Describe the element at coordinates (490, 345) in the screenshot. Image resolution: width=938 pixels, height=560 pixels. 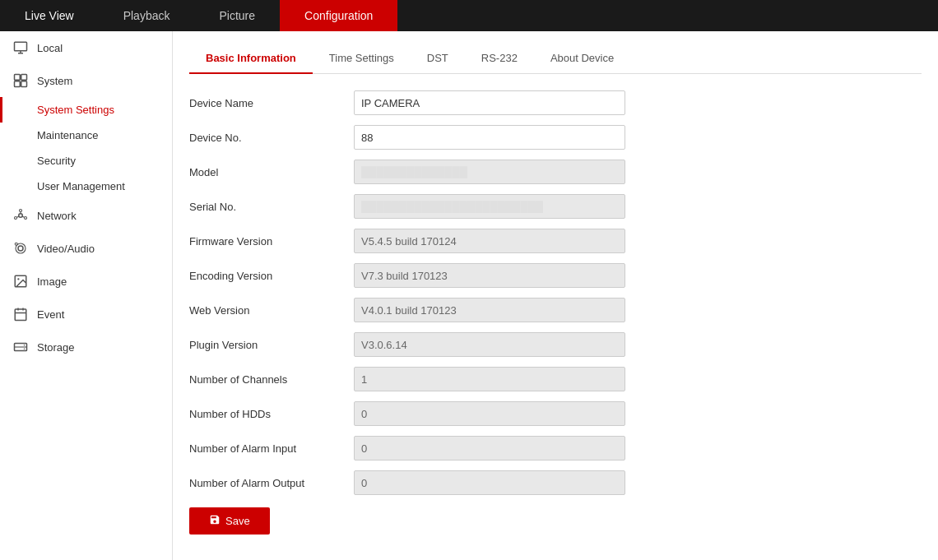
I see `input-plugin` at that location.